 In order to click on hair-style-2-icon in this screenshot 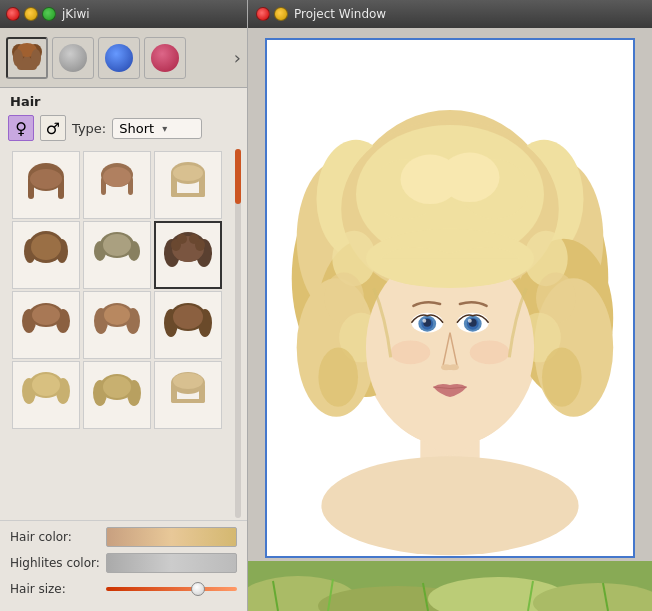, I will do `click(117, 185)`.